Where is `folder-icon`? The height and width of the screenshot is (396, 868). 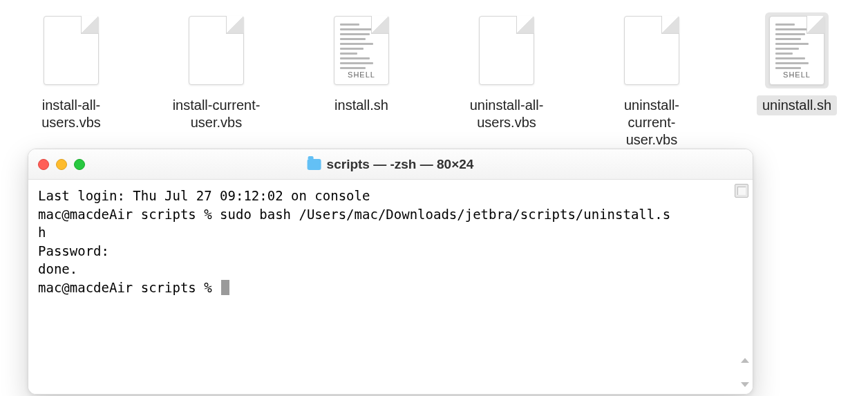
folder-icon is located at coordinates (314, 164).